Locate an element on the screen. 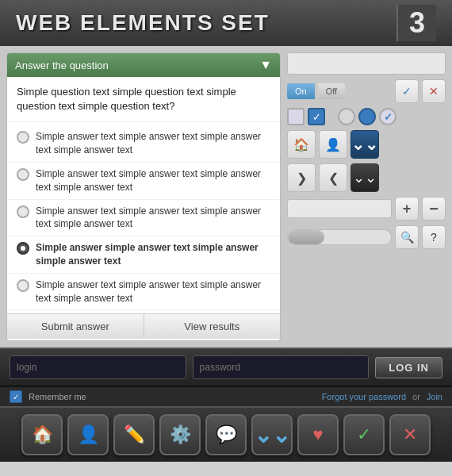 This screenshot has height=476, width=452. minus-button: − is located at coordinates (434, 209).